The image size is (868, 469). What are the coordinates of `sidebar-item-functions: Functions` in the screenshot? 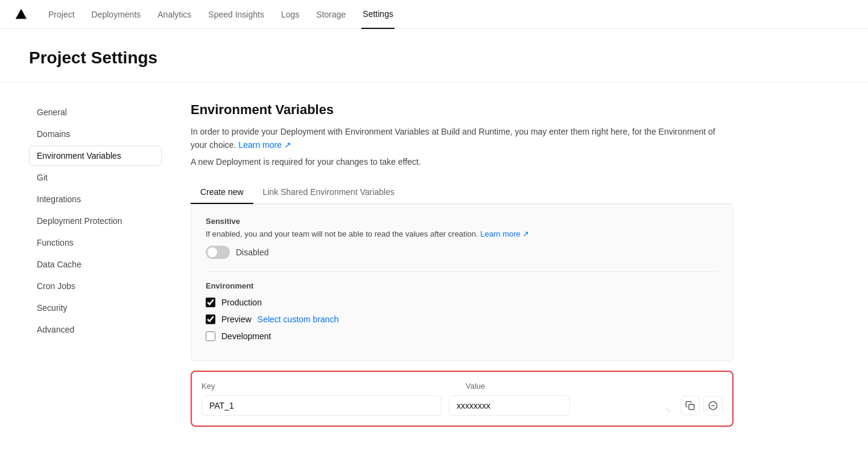 It's located at (95, 243).